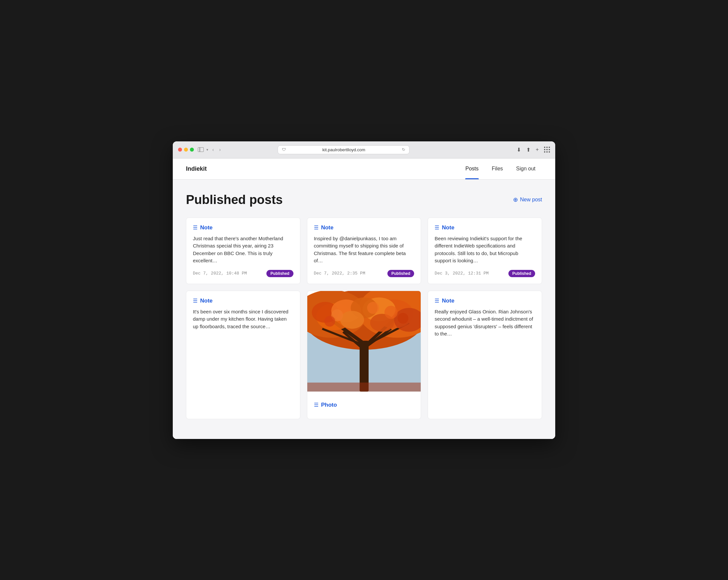 The width and height of the screenshot is (728, 580). I want to click on browser-chrome: ▾ ‹ › 🛡 kit.paulrobertlloyd.com ↻ ⬇ ⬆ +, so click(364, 150).